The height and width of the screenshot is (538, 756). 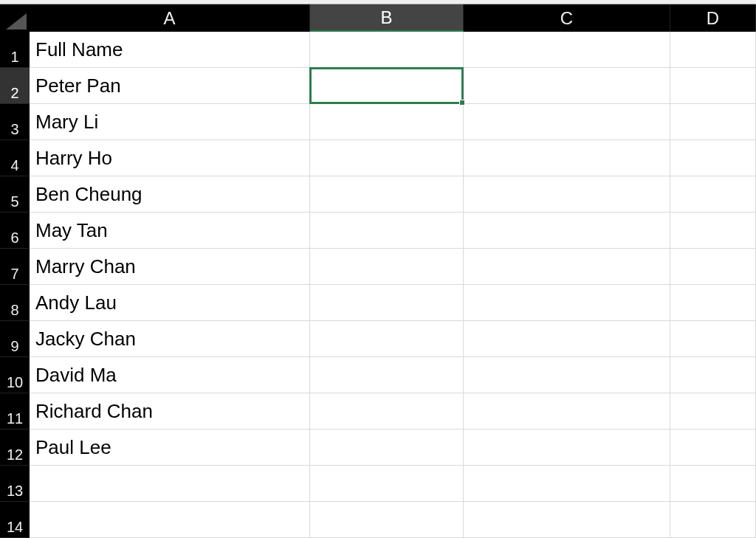 What do you see at coordinates (567, 158) in the screenshot?
I see `cell-C4` at bounding box center [567, 158].